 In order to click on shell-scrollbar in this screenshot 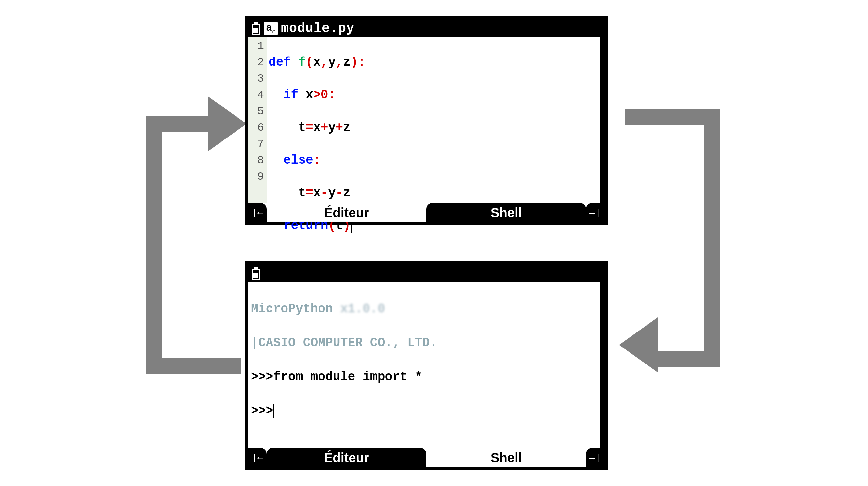, I will do `click(602, 365)`.